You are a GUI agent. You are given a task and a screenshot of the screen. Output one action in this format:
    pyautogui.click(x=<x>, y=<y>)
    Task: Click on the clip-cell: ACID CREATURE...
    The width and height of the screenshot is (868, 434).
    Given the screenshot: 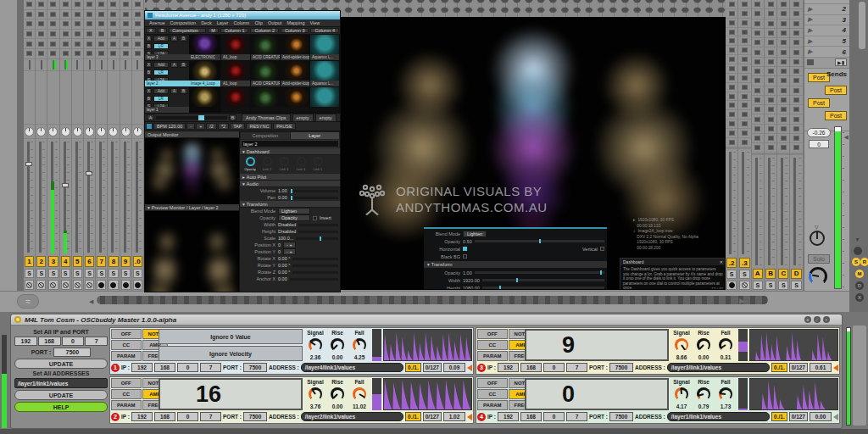 What is the action you would take?
    pyautogui.click(x=266, y=47)
    